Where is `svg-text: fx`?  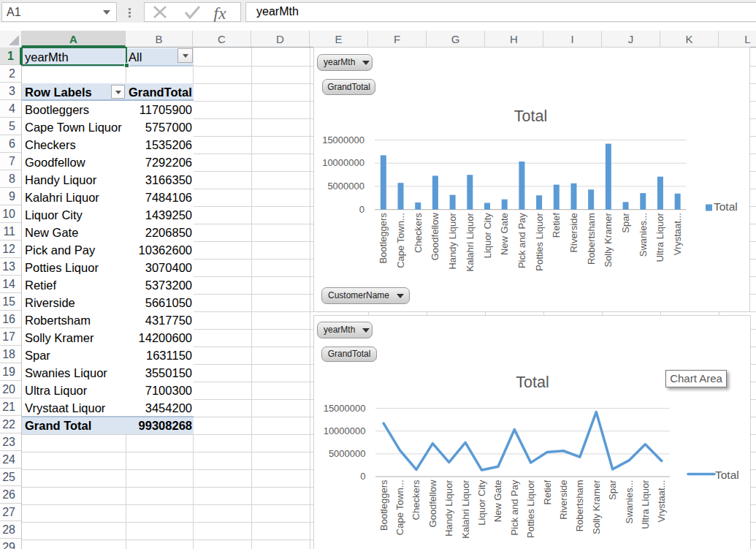
svg-text: fx is located at coordinates (220, 13).